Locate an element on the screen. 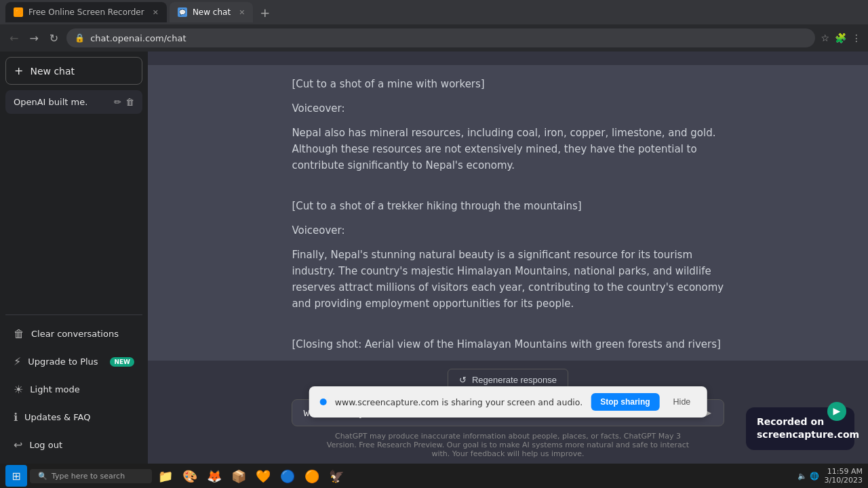 The width and height of the screenshot is (868, 488). taskbar-app-6: 🔵 is located at coordinates (288, 476).